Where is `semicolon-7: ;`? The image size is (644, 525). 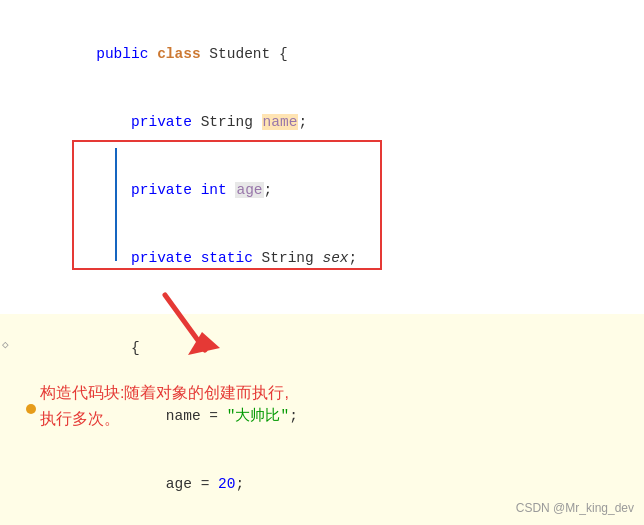
semicolon-7: ; is located at coordinates (294, 416).